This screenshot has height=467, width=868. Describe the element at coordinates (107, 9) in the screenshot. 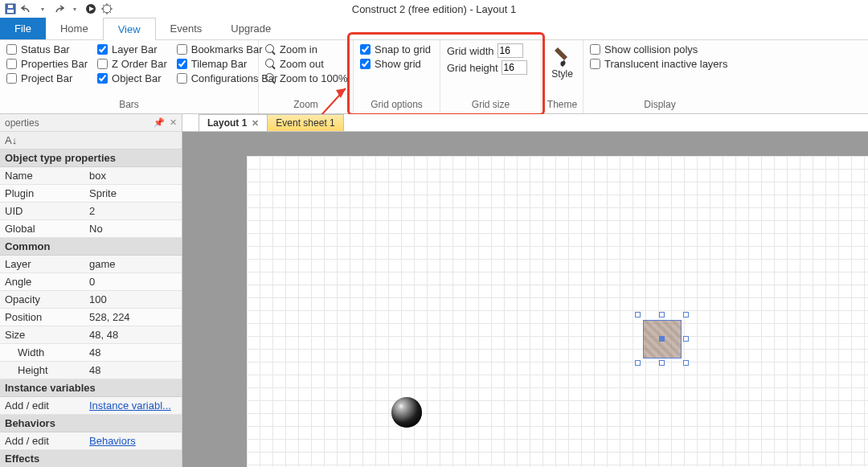

I see `debug-icon` at that location.